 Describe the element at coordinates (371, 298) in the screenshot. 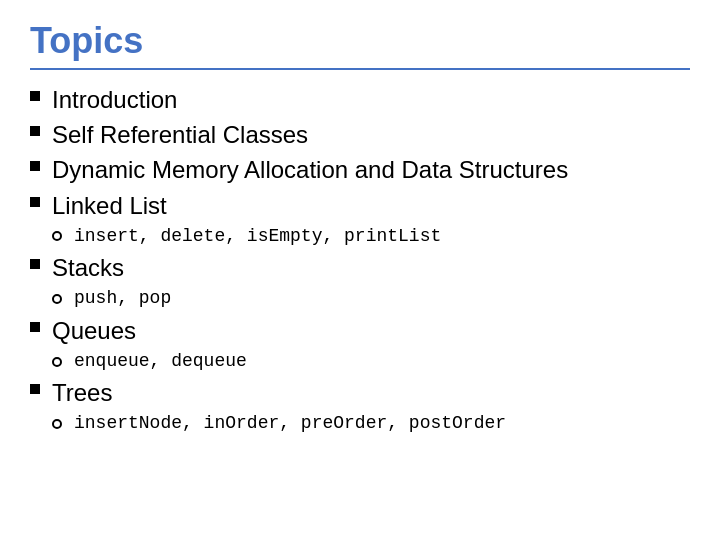

I see `sub-list-item: push, pop` at that location.